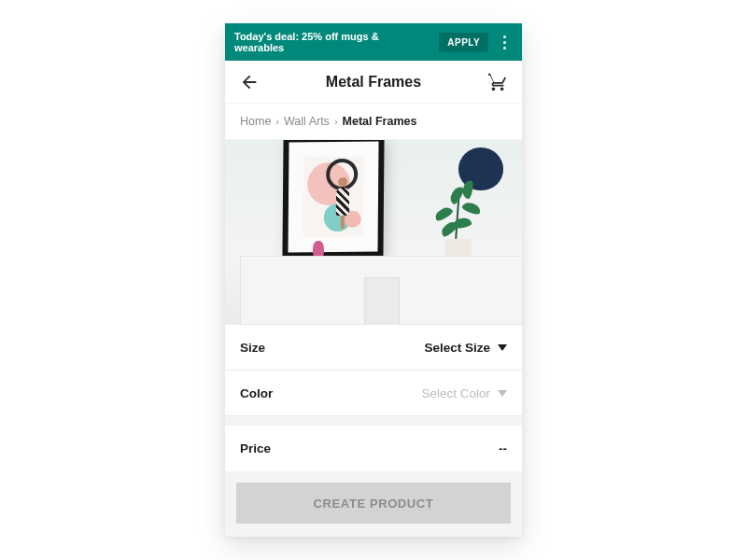 This screenshot has height=560, width=747. I want to click on color-value: Select Color, so click(456, 394).